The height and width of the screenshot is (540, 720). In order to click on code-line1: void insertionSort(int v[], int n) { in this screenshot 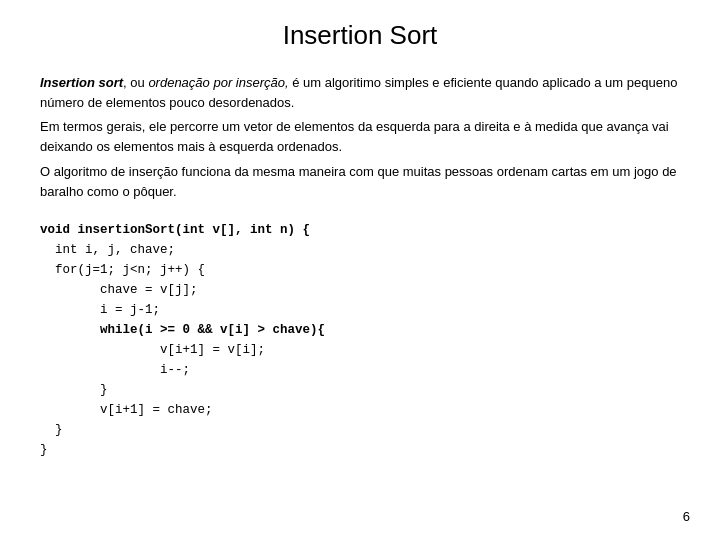, I will do `click(175, 230)`.